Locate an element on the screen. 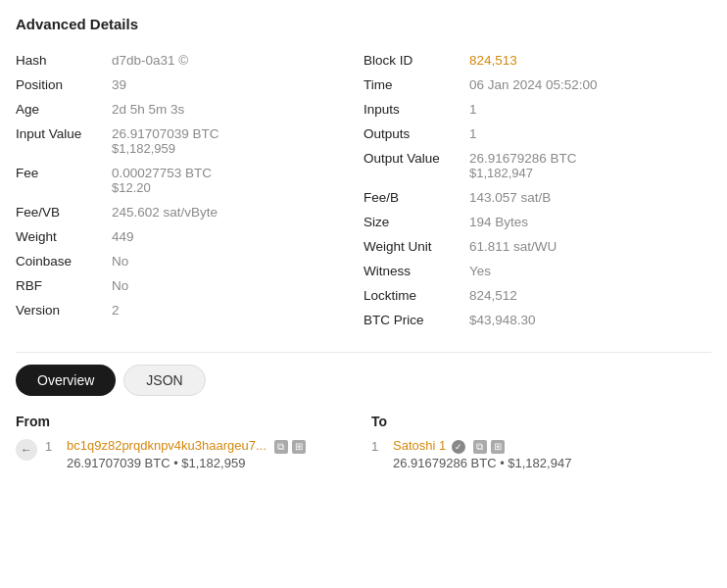 This screenshot has height=588, width=727. detail-row: Fee0.00027753 BTC$12.20 is located at coordinates (190, 180).